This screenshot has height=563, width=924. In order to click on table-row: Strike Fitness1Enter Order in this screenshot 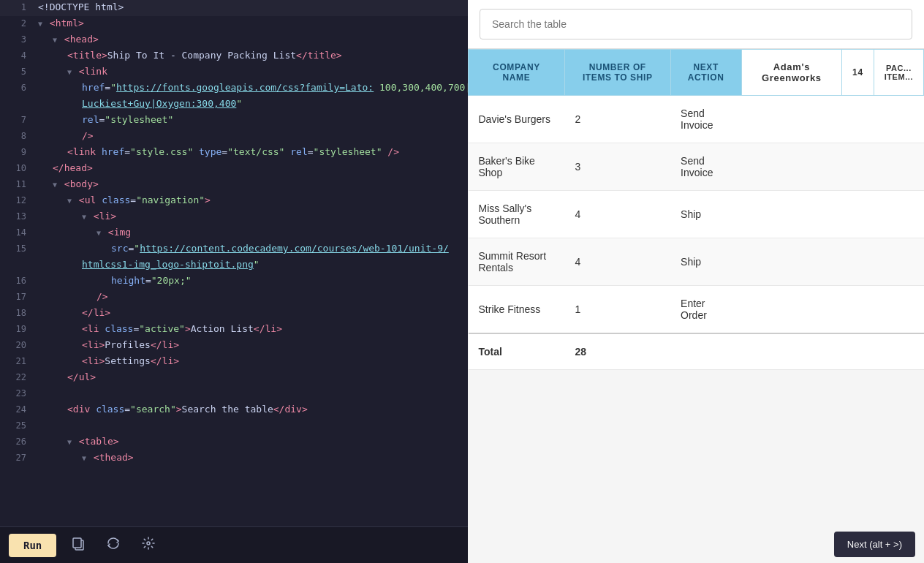, I will do `click(696, 310)`.